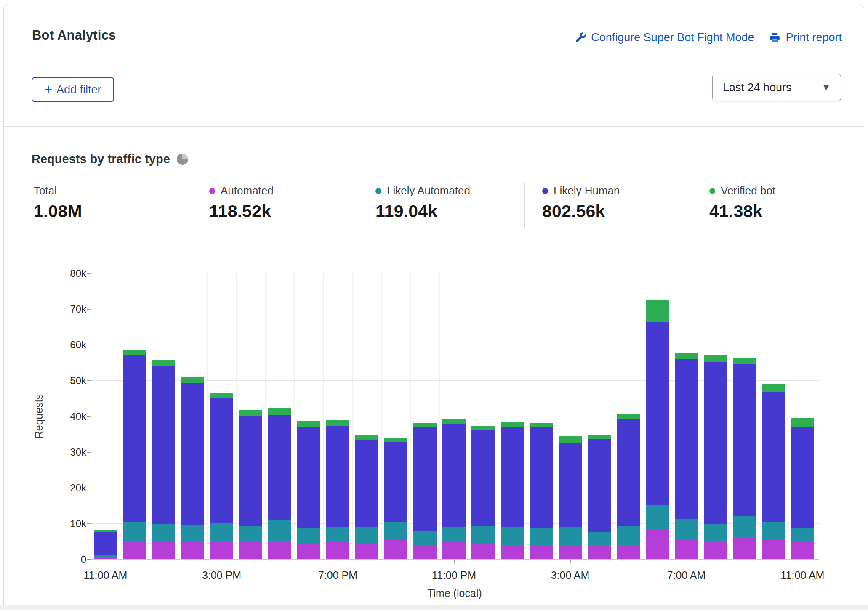  Describe the element at coordinates (73, 90) in the screenshot. I see `add-filter-button: + Add filter` at that location.